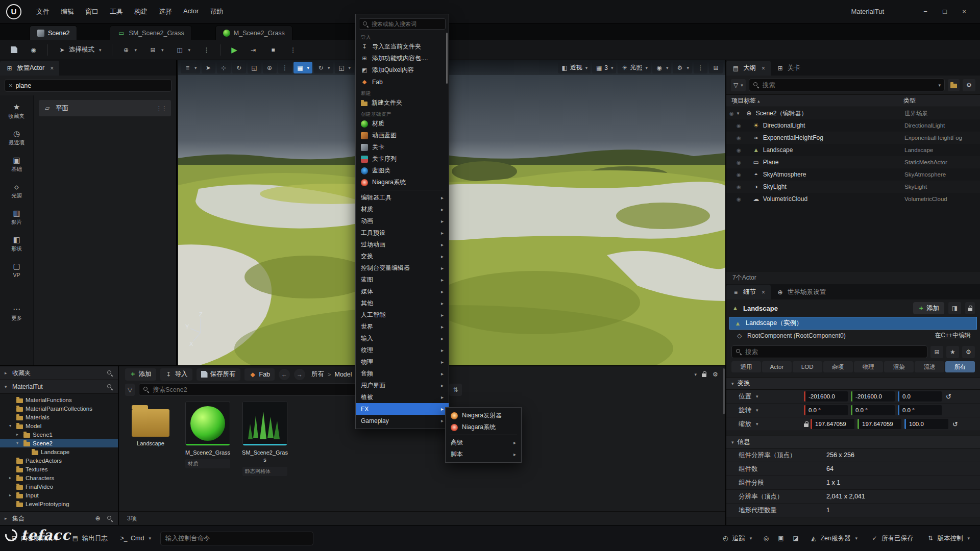  Describe the element at coordinates (964, 12) in the screenshot. I see `close-button: ×` at that location.